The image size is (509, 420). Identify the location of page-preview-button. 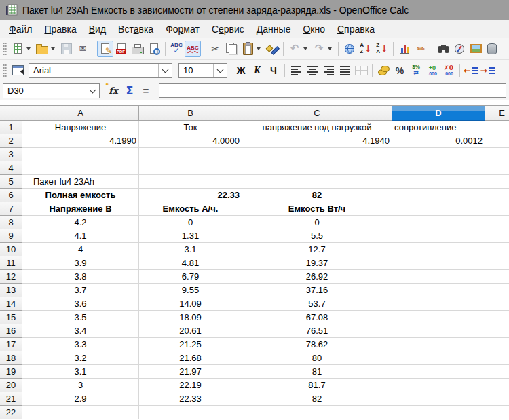
(154, 49).